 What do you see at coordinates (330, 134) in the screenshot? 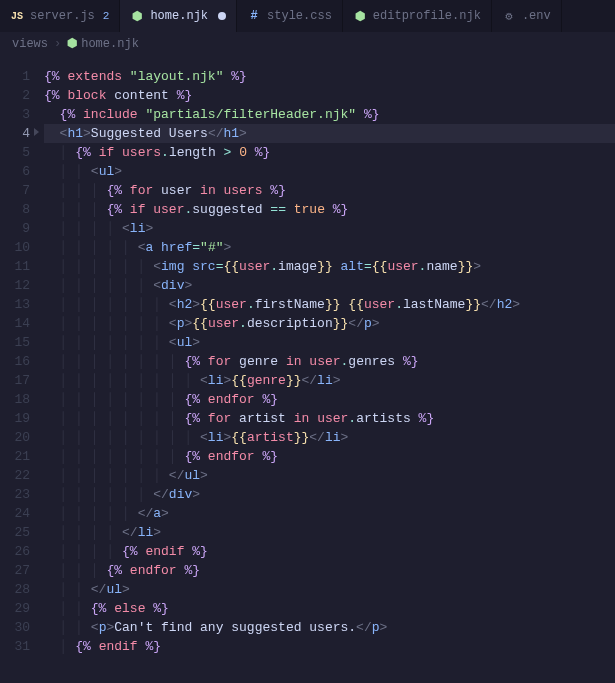
I see `code-line: <h1>Suggested Users</h1>` at bounding box center [330, 134].